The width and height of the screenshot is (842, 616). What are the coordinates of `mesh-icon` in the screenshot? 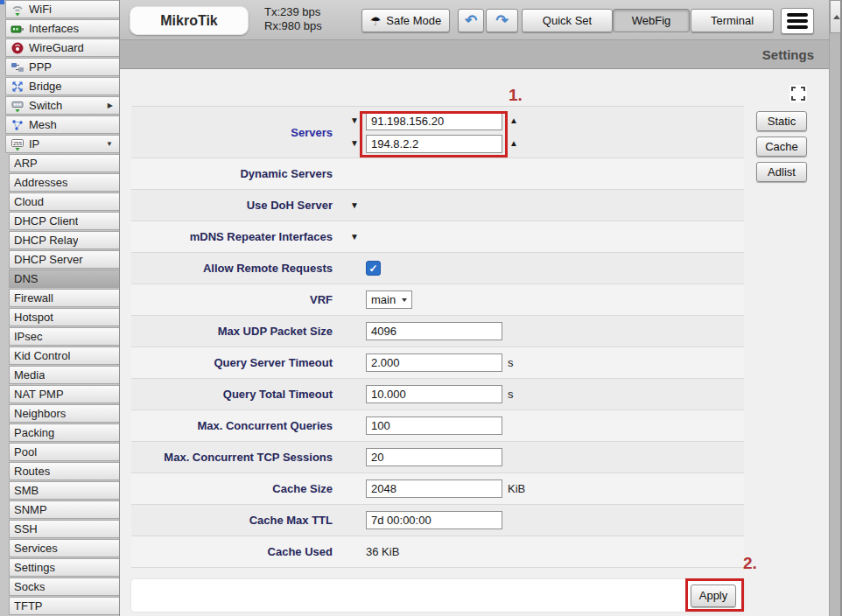 It's located at (18, 125).